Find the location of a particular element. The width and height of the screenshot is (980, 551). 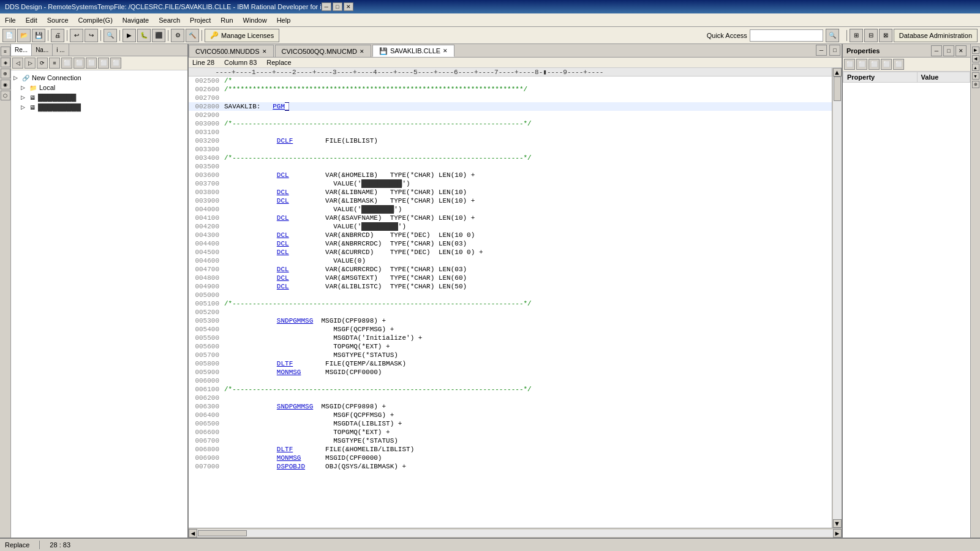

keyword-dcl-4: DCL is located at coordinates (283, 218).